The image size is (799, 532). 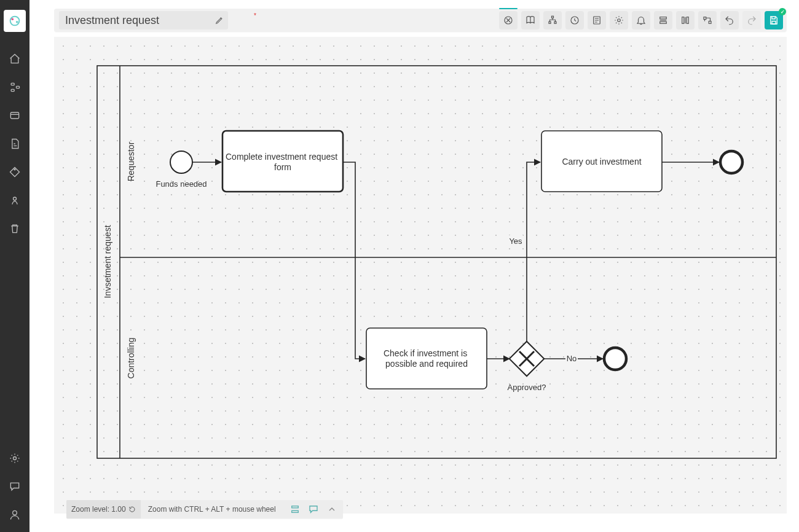 I want to click on gateway-approved, so click(x=527, y=359).